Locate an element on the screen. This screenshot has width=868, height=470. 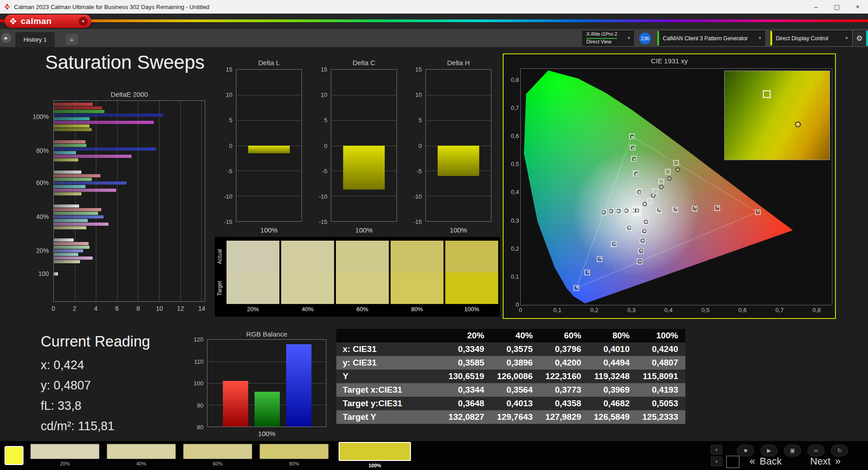
back-button: « Back is located at coordinates (766, 461).